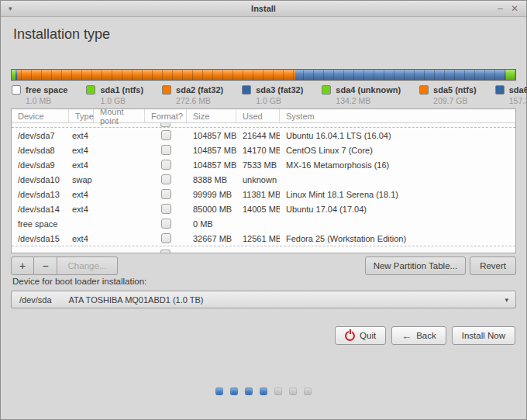  I want to click on change-partition-button: Change..., so click(88, 266).